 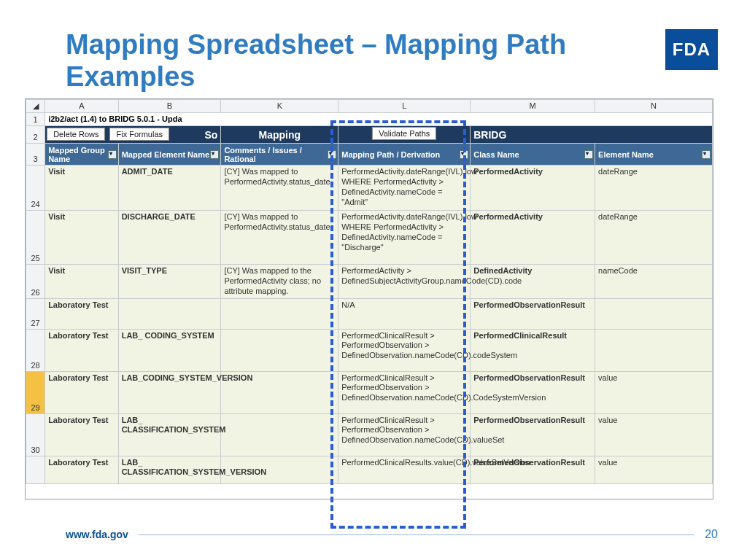 I want to click on header-A: Mapped Group Name, so click(x=82, y=155).